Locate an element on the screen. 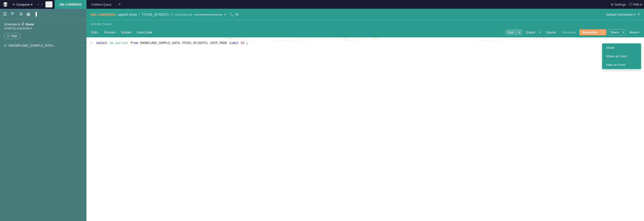 The image size is (644, 221). format-button: Format ▾ is located at coordinates (110, 32).